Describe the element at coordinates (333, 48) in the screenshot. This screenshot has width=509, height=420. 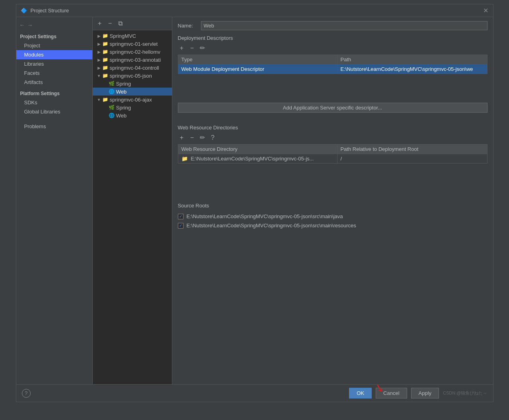
I see `deployment-toolbar: + − ✏` at that location.